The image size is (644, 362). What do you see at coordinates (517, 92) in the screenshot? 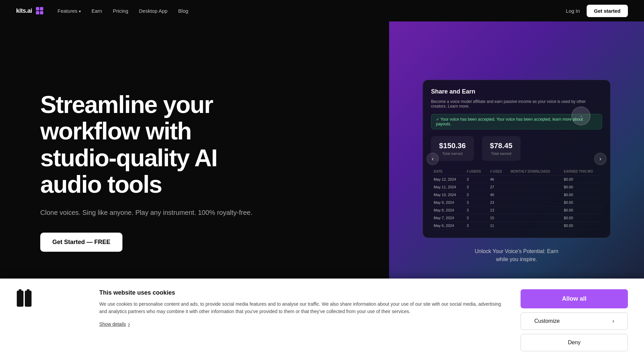
I see `card-title: Share and Earn` at bounding box center [517, 92].